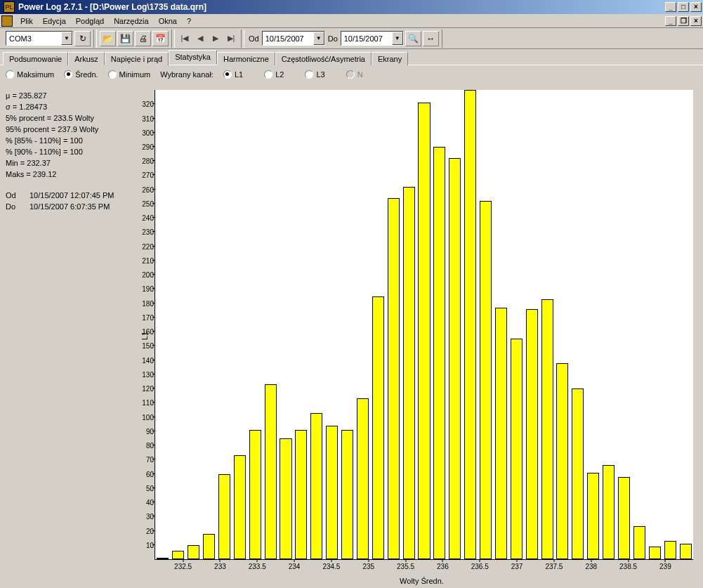 The width and height of the screenshot is (703, 588). Describe the element at coordinates (628, 566) in the screenshot. I see `x-tick-label: 238.5` at that location.